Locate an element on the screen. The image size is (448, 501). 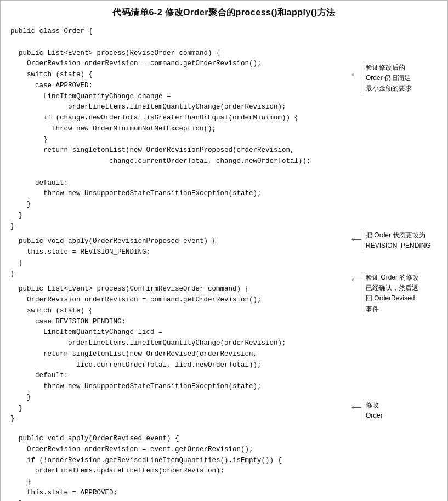
annotation-2-text: 把 Order 状态更改为REVISION_PENDING is located at coordinates (398, 240).